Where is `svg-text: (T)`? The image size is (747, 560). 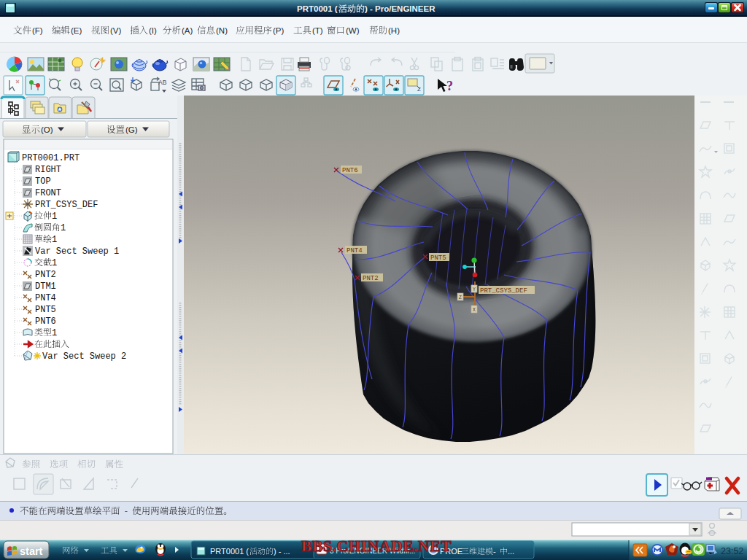 svg-text: (T) is located at coordinates (318, 31).